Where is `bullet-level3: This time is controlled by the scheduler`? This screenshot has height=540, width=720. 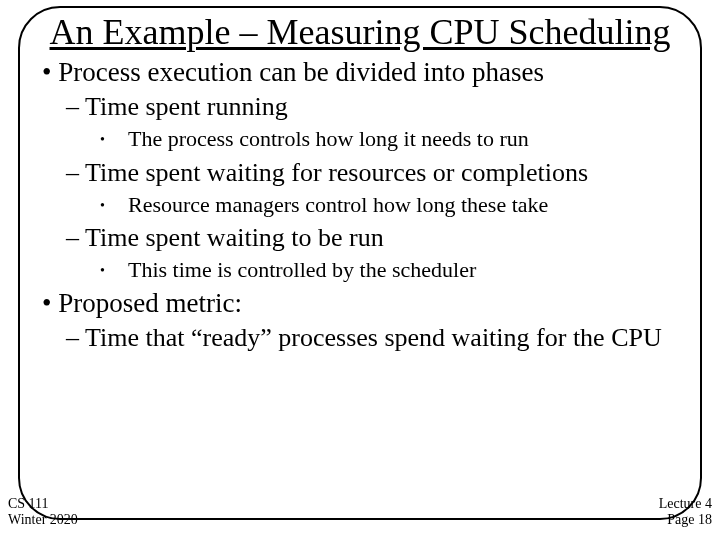 bullet-level3: This time is controlled by the scheduler is located at coordinates (394, 270).